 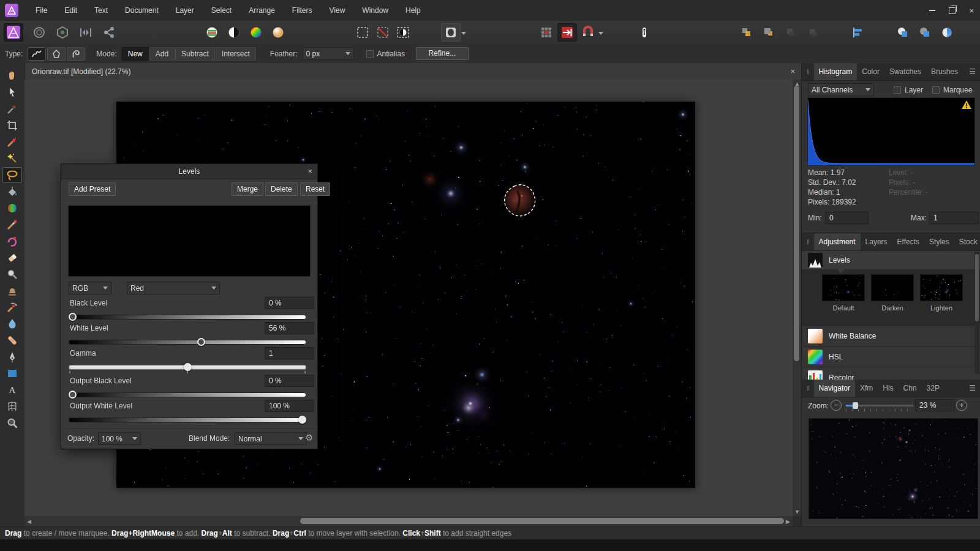 I want to click on magnet-snap-icon, so click(x=588, y=32).